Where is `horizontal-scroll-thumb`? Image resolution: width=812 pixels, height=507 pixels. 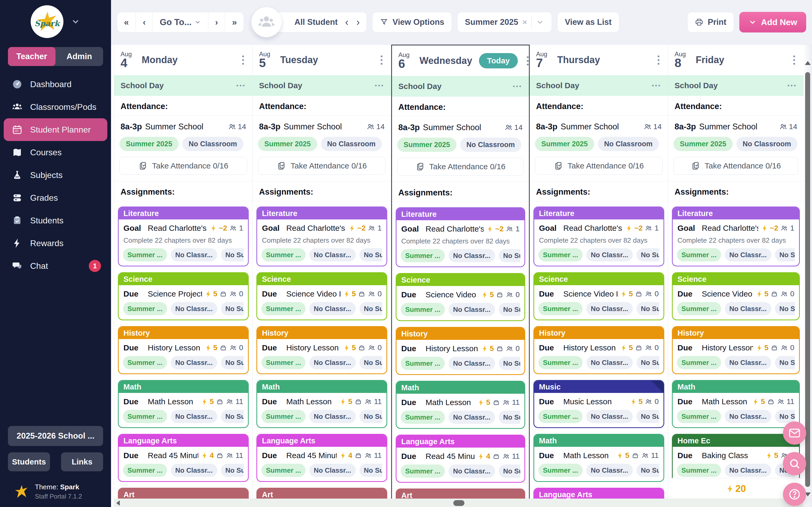 horizontal-scroll-thumb is located at coordinates (459, 503).